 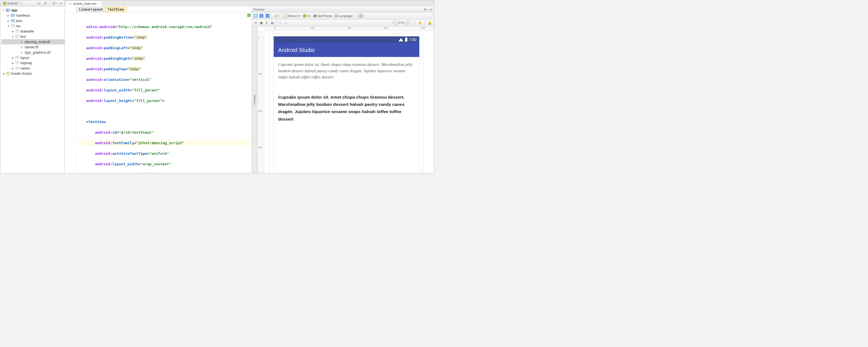 What do you see at coordinates (430, 23) in the screenshot?
I see `notifications-button: 🔔` at bounding box center [430, 23].